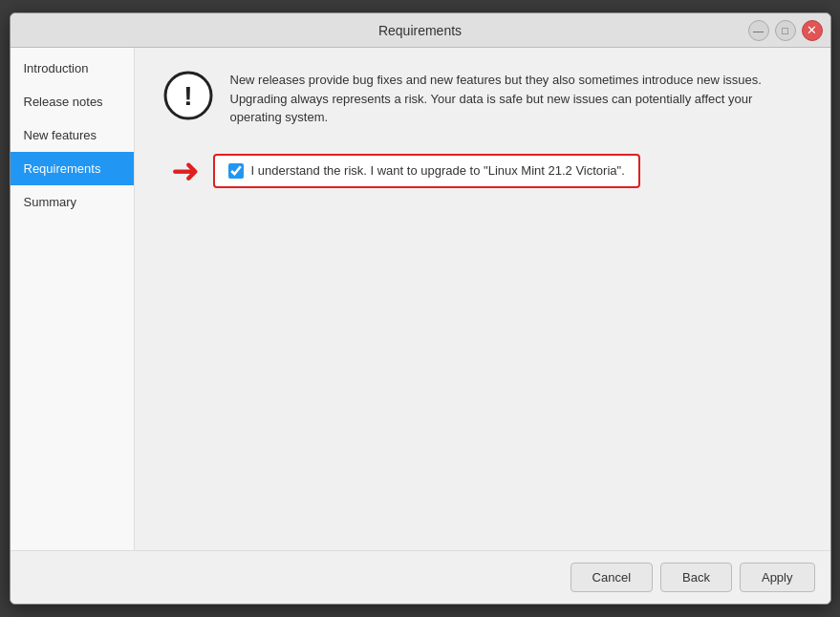 The image size is (840, 617). What do you see at coordinates (420, 577) in the screenshot?
I see `footer: Cancel Back Apply` at bounding box center [420, 577].